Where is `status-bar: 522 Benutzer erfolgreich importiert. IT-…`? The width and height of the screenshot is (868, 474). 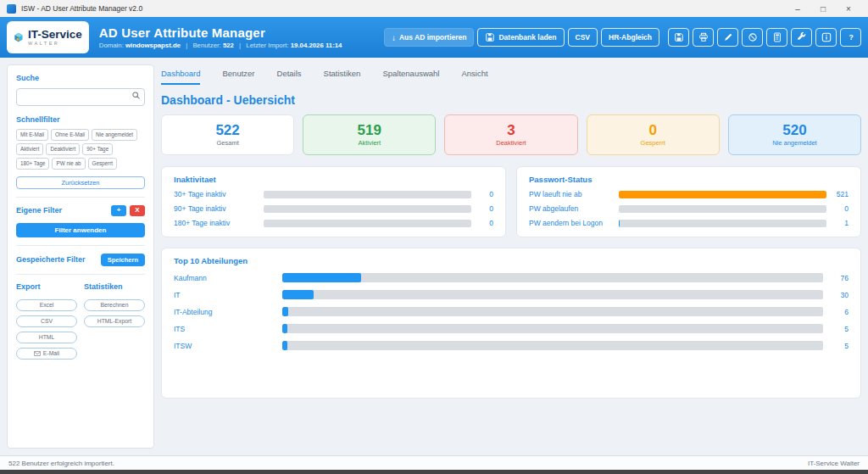 status-bar: 522 Benutzer erfolgreich importiert. IT-… is located at coordinates (434, 463).